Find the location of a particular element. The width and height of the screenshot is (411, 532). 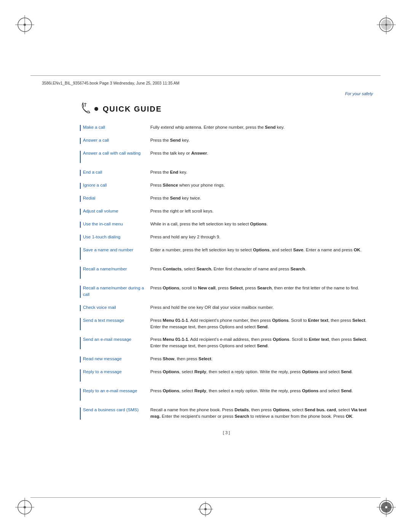

corner-mark-br is located at coordinates (386, 507).